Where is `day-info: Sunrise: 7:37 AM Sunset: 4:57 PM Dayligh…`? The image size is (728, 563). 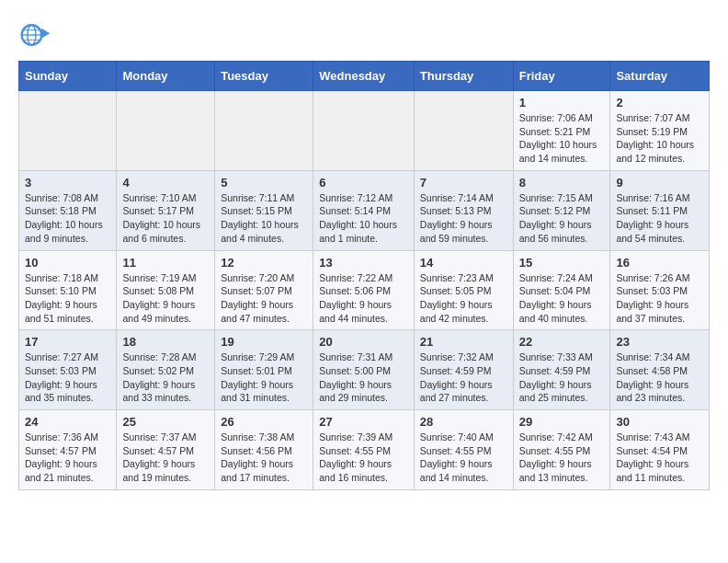
day-info: Sunrise: 7:37 AM Sunset: 4:57 PM Dayligh… is located at coordinates (165, 458).